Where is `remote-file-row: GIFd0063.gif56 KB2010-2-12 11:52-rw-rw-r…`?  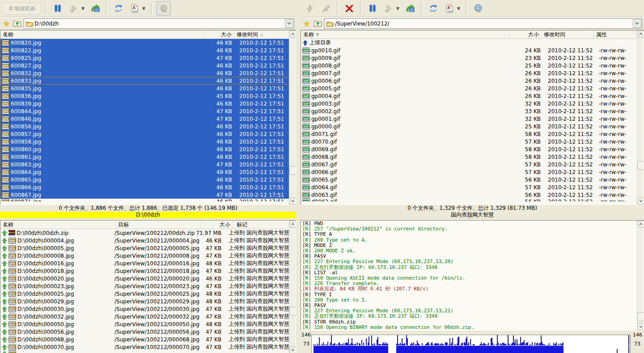 remote-file-row: GIFd0063.gif56 KB2010-2-12 11:52-rw-rw-r… is located at coordinates (469, 195).